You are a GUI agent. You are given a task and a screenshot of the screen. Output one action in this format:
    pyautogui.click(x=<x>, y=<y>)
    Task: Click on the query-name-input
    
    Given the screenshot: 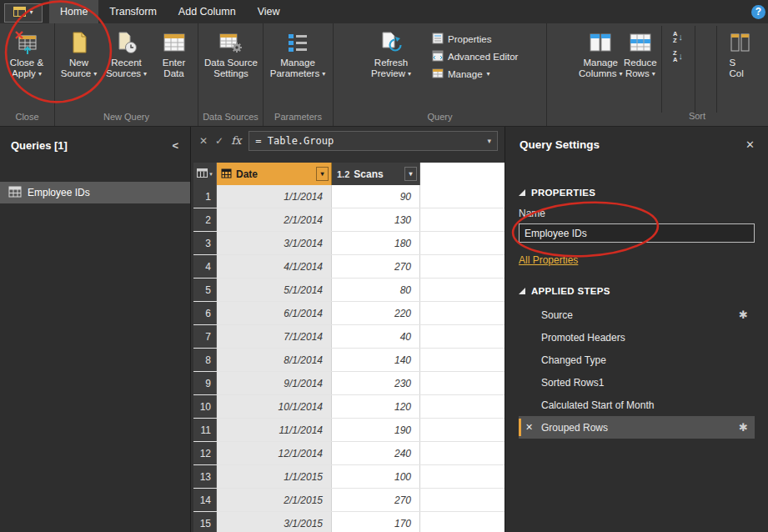 What is the action you would take?
    pyautogui.click(x=637, y=233)
    